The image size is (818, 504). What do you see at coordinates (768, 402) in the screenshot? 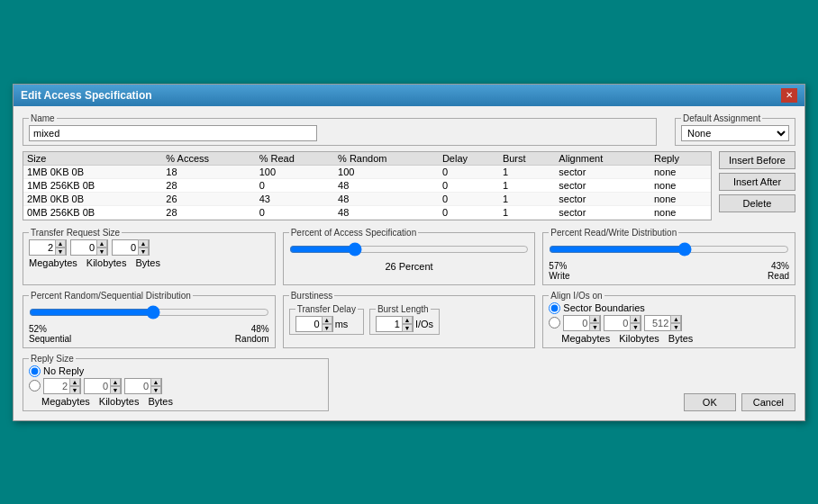
I see `cancel-button: Cancel` at bounding box center [768, 402].